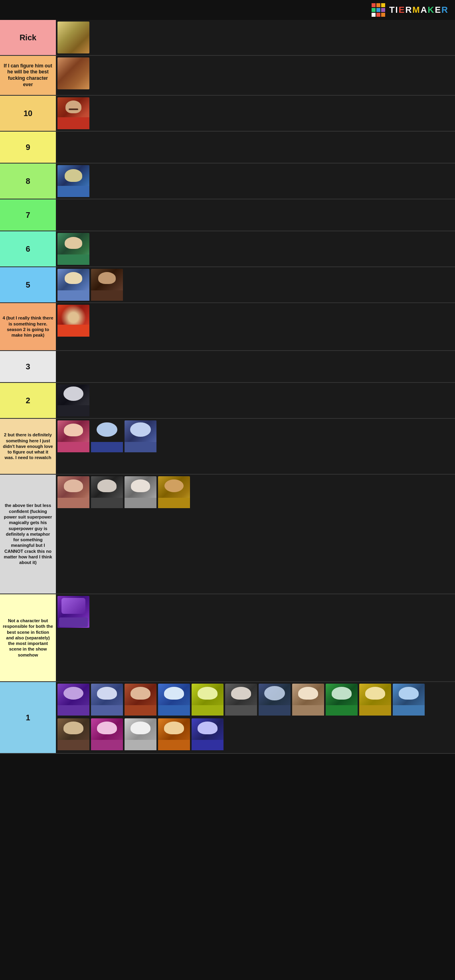  I want to click on tier-label-10: 10, so click(28, 113).